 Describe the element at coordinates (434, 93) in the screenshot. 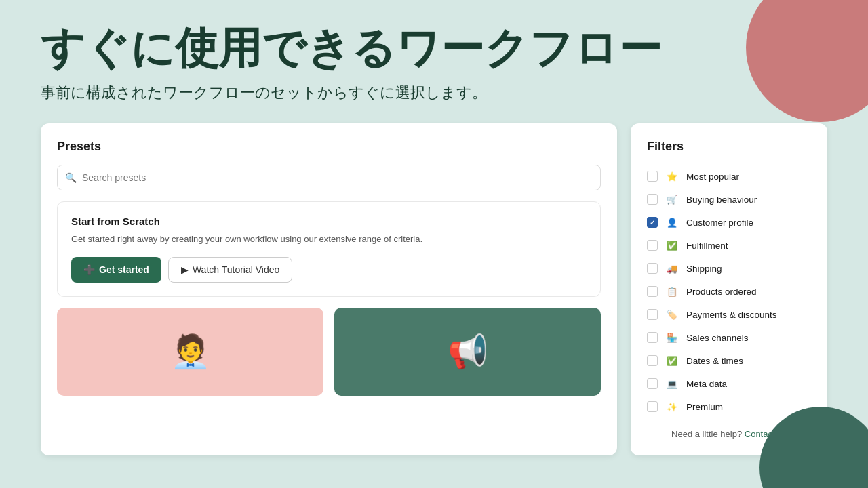

I see `page-subtitle: 事前に構成されたワークフローのセットからすぐに選択します。` at that location.